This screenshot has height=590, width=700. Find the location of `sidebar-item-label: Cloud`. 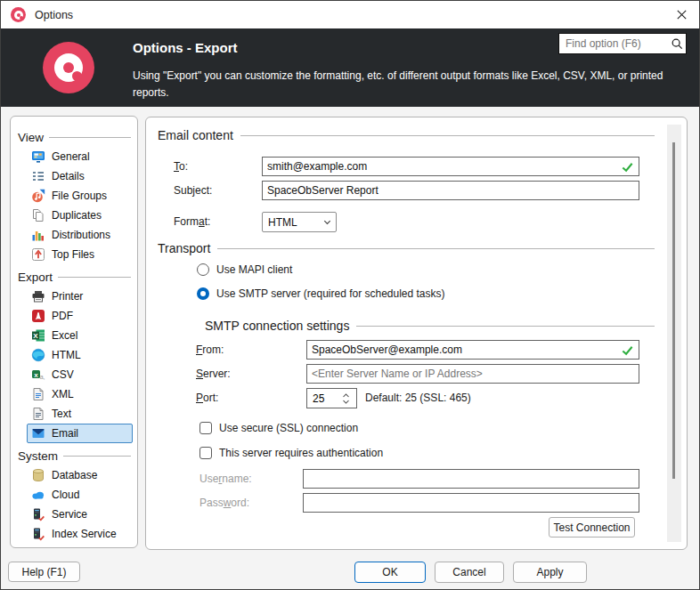

sidebar-item-label: Cloud is located at coordinates (66, 495).